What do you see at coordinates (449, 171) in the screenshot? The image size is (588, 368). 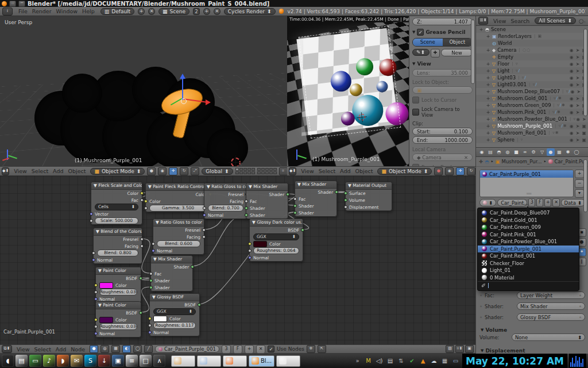 I see `render-pivot-button: ◉` at bounding box center [449, 171].